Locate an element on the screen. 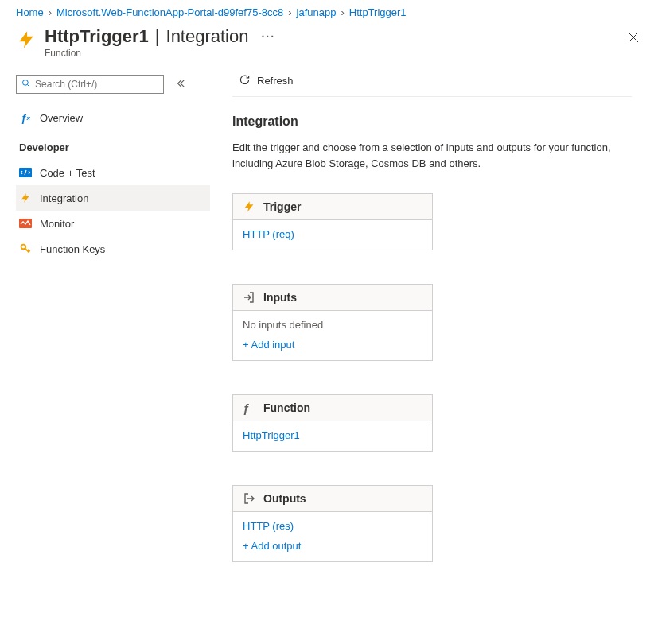 The height and width of the screenshot is (644, 654). function-link: HttpTrigger1 is located at coordinates (333, 436).